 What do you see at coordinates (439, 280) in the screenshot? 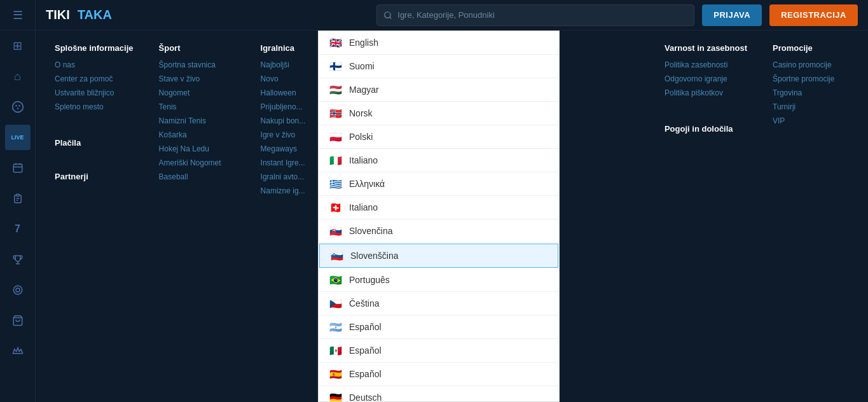
I see `lang-item-10: 🇧🇷Português` at bounding box center [439, 280].